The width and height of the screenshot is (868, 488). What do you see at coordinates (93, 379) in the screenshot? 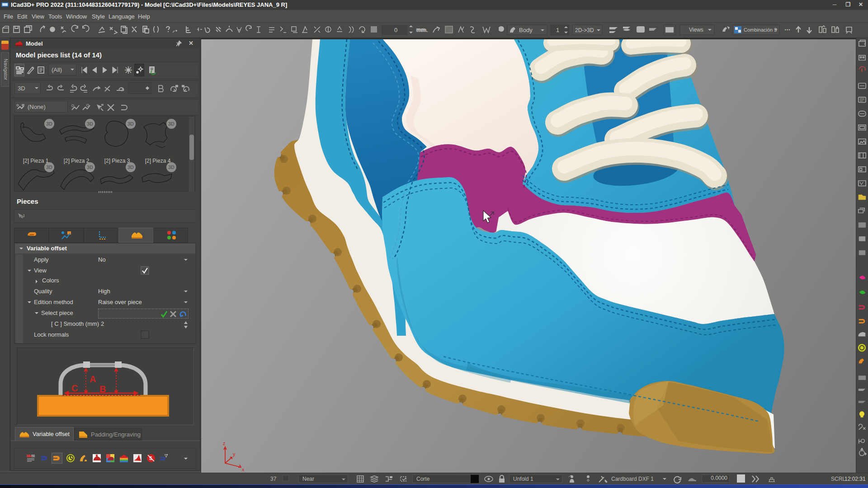
I see `svg-text: A` at bounding box center [93, 379].